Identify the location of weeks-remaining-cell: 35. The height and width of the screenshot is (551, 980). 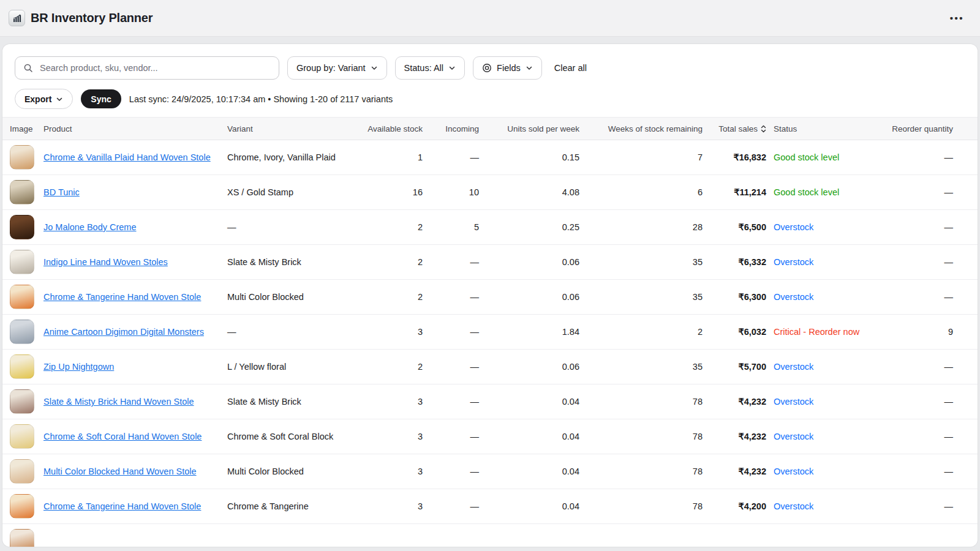
(641, 298).